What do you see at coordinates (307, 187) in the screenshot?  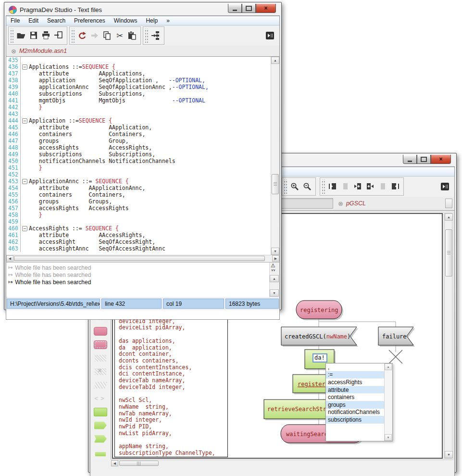 I see `zoom-out-icon` at bounding box center [307, 187].